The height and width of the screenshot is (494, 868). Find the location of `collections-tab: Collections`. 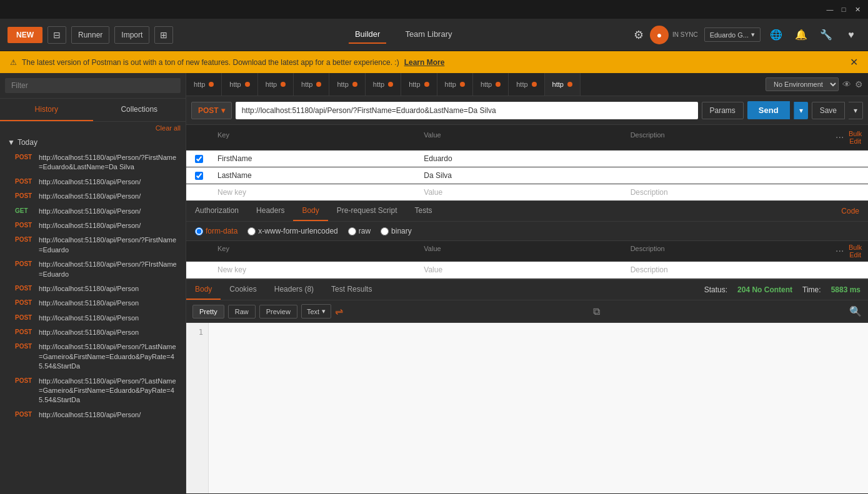

collections-tab: Collections is located at coordinates (140, 110).